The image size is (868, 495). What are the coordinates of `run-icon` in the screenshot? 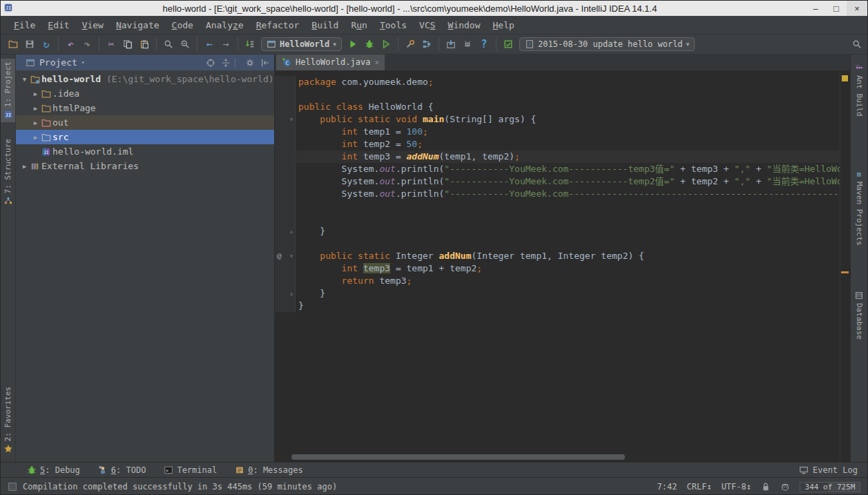 It's located at (353, 44).